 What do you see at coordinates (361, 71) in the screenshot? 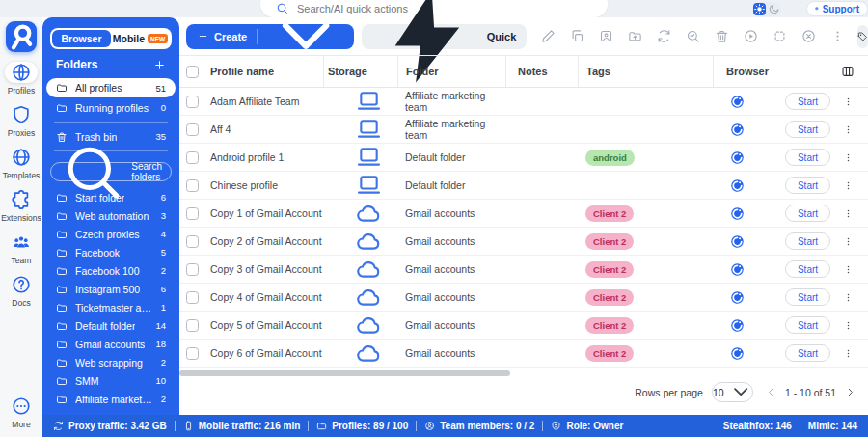
I see `header-storage: Storage` at bounding box center [361, 71].